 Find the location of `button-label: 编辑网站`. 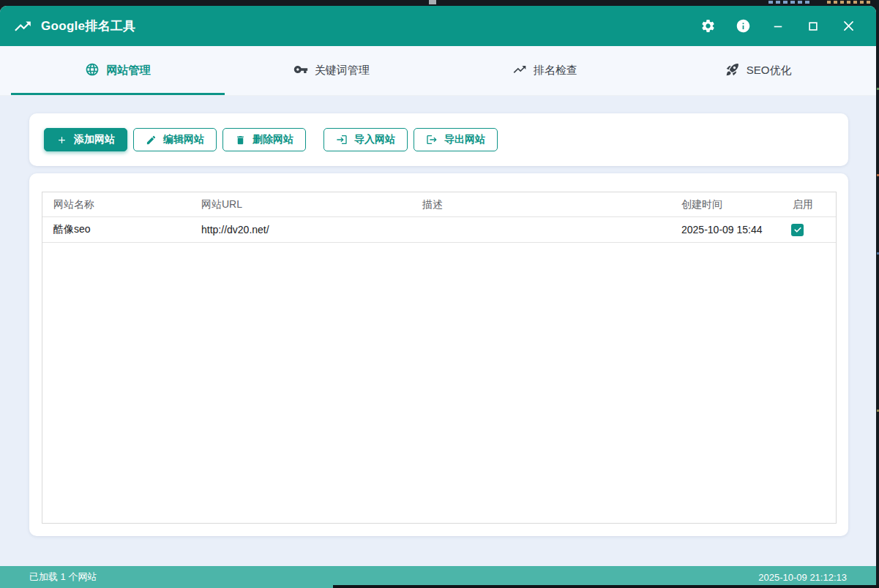

button-label: 编辑网站 is located at coordinates (184, 140).